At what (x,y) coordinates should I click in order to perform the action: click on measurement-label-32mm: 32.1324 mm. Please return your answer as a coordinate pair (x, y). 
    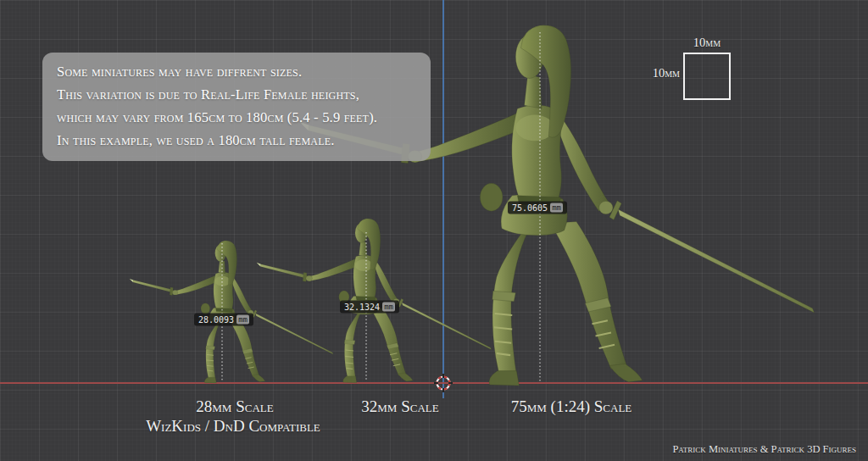
    Looking at the image, I should click on (370, 307).